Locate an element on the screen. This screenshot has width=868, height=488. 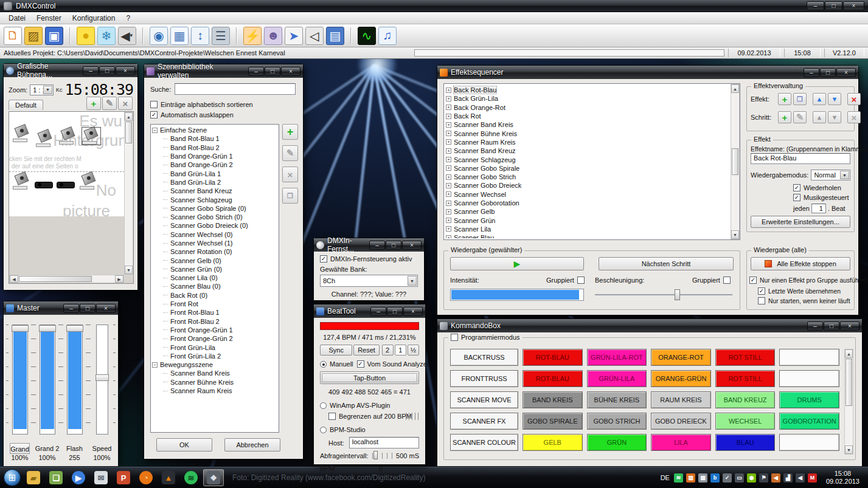
effektsequencer-titlebar: Effektsequencer – □ × is located at coordinates (648, 72).